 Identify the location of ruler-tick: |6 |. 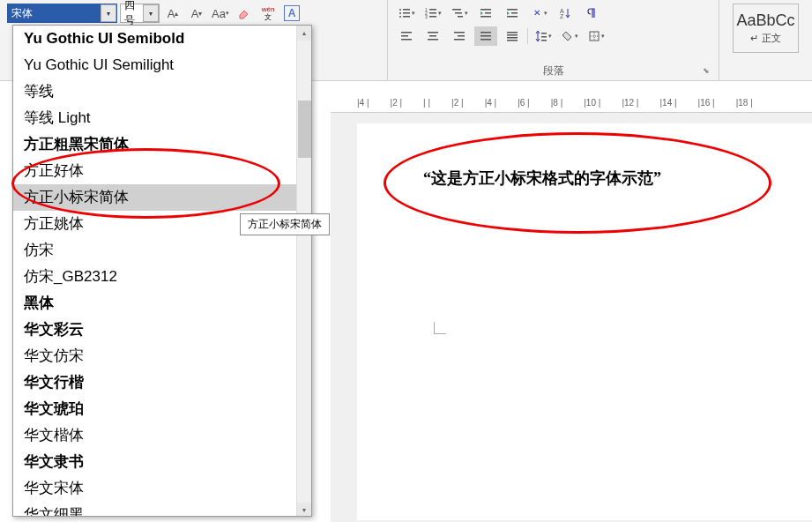
(524, 102).